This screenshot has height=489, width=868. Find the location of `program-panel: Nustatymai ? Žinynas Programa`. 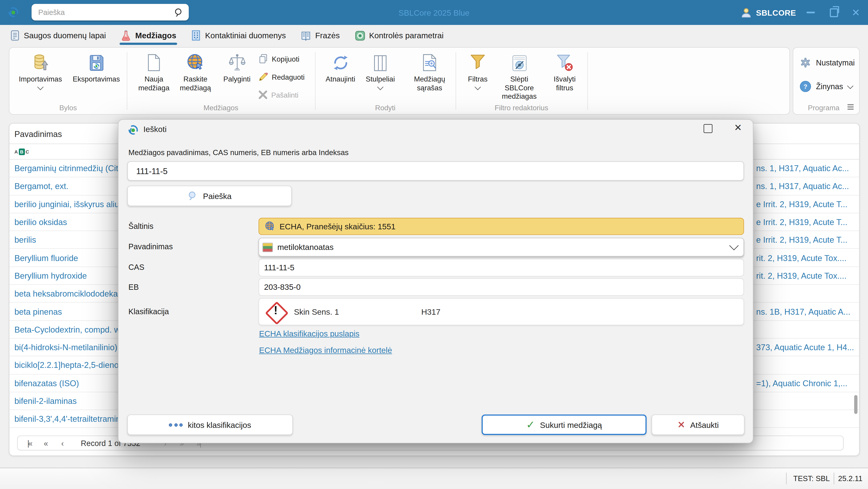

program-panel: Nustatymai ? Žinynas Programa is located at coordinates (826, 81).